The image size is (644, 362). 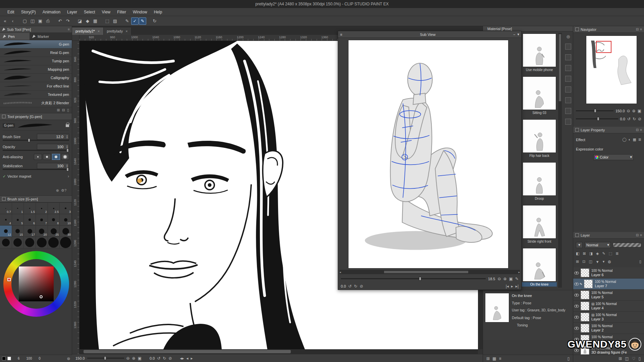 I want to click on color-indicator, so click(x=41, y=297).